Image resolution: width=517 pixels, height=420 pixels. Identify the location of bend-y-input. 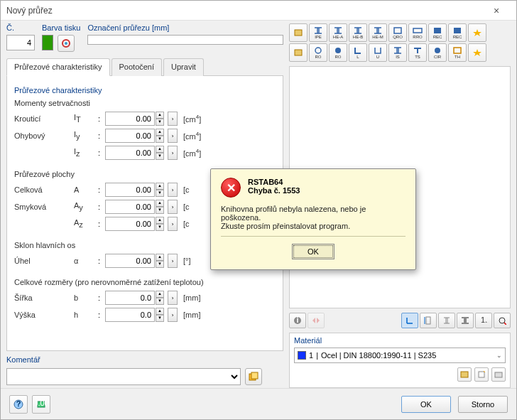
(130, 136).